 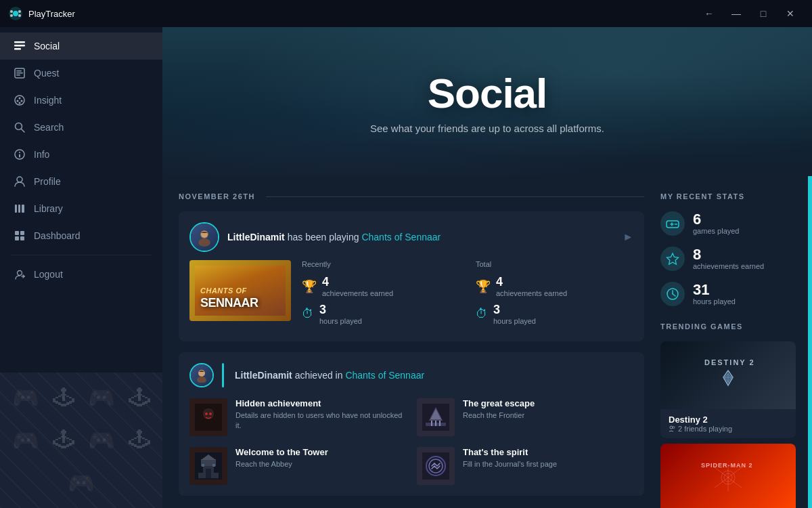 What do you see at coordinates (20, 236) in the screenshot?
I see `dashboard-icon` at bounding box center [20, 236].